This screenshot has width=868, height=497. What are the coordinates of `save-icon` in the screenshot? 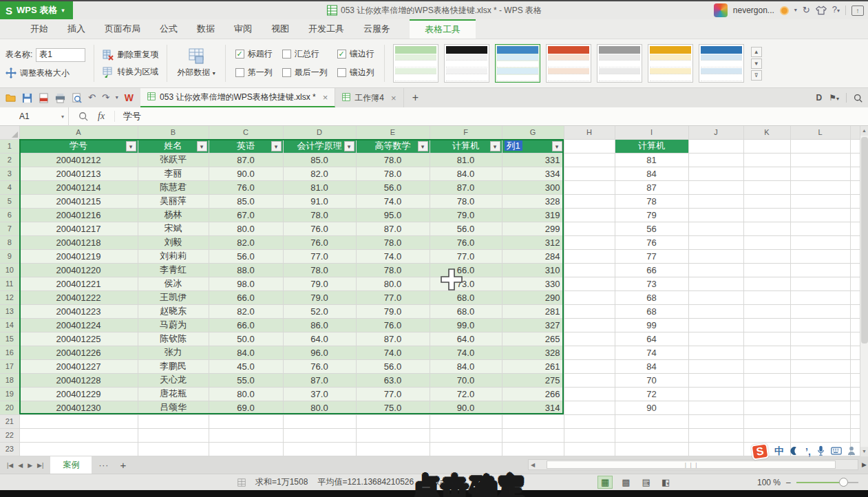 It's located at (28, 98).